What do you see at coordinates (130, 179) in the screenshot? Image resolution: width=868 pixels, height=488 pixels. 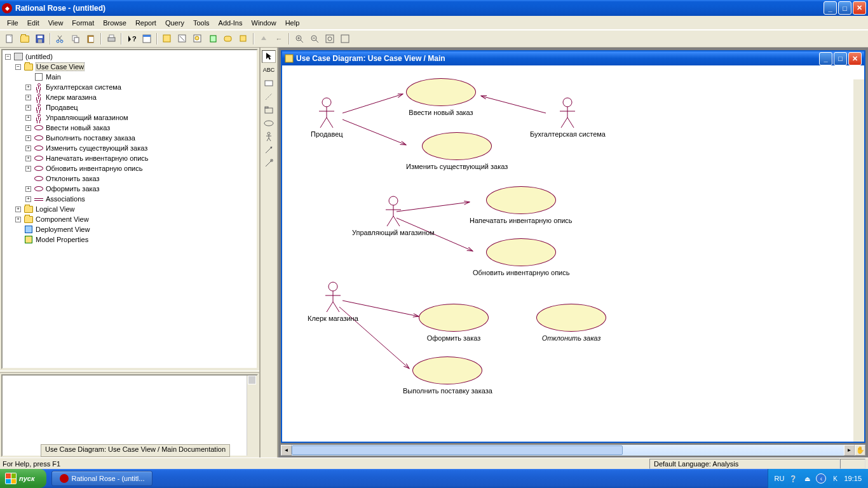 I see `tree-usecase: Отклонить заказ` at bounding box center [130, 179].